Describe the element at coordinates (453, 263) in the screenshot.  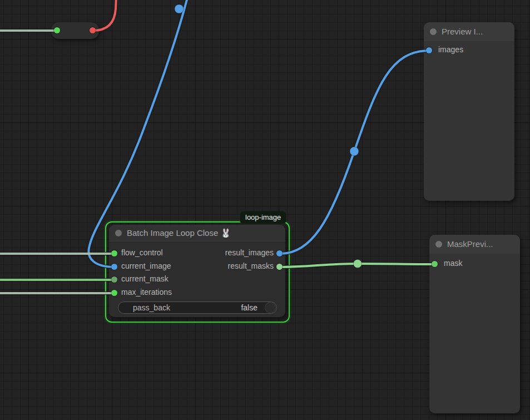
I see `input-label-mask: mask` at that location.